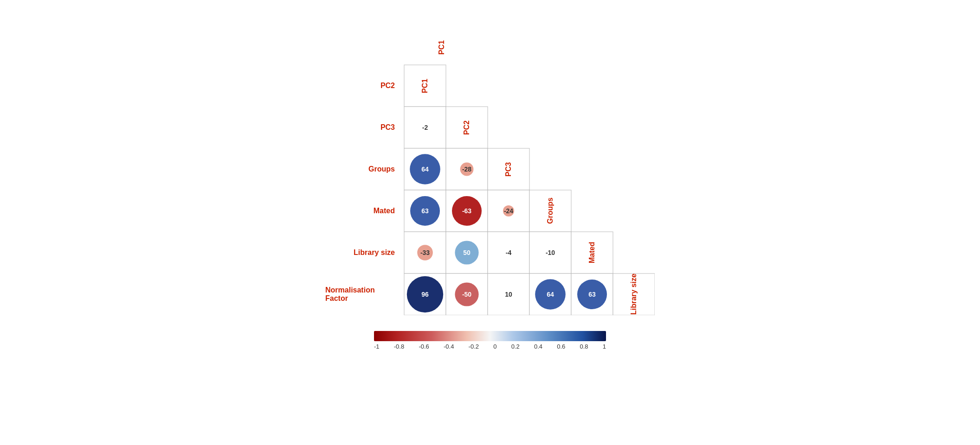 Image resolution: width=980 pixels, height=445 pixels. I want to click on colorbar-tick-label: 0, so click(495, 347).